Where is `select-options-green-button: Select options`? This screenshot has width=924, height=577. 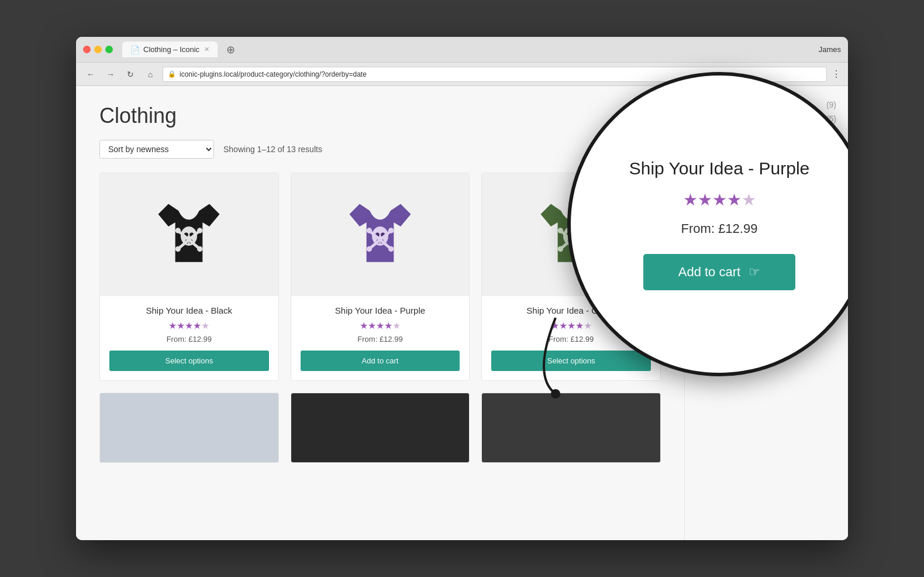 select-options-green-button: Select options is located at coordinates (571, 360).